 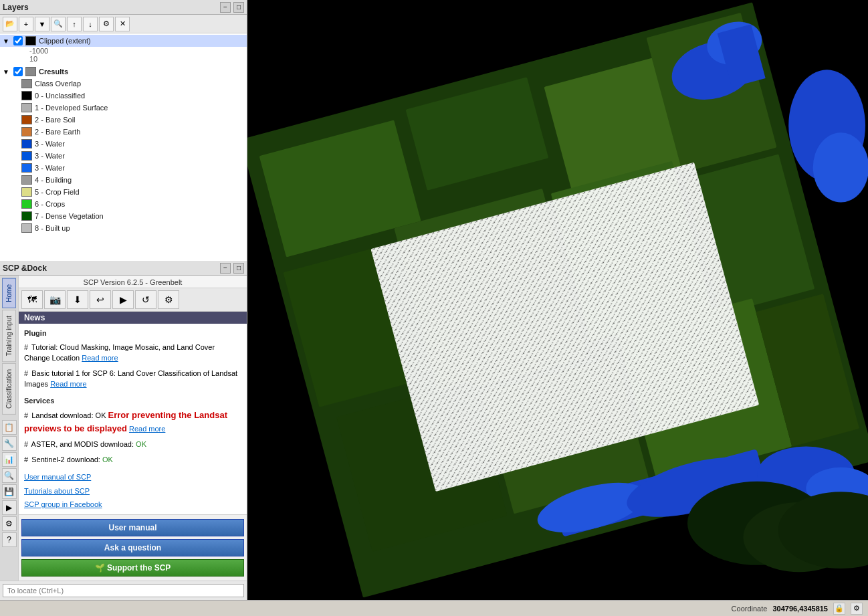 I want to click on scp-tab-home: Home, so click(x=9, y=293).